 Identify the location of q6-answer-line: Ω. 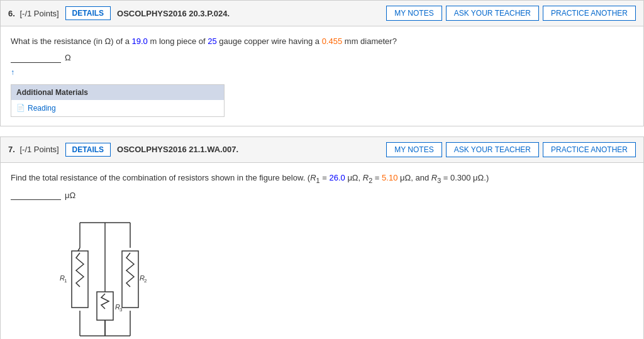
(322, 58).